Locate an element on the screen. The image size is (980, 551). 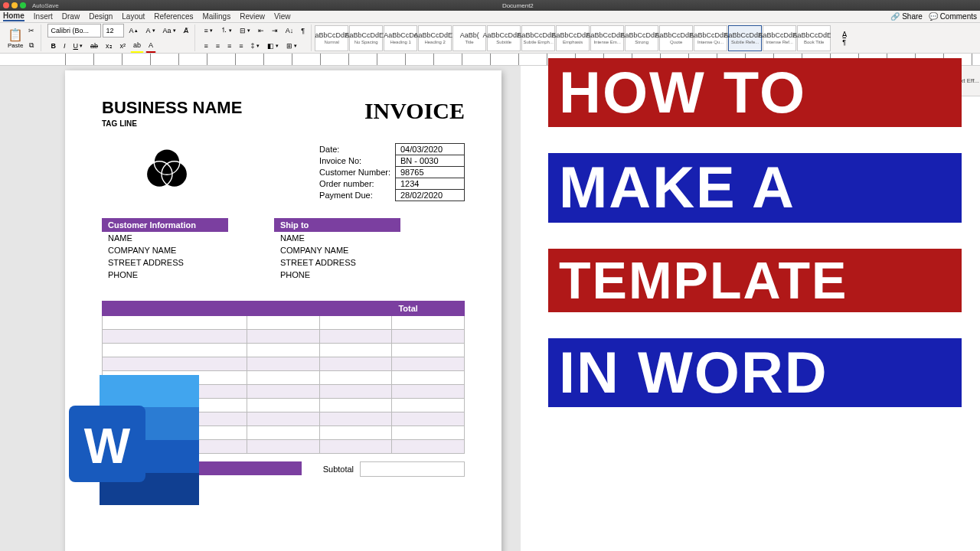
tab-view: View is located at coordinates (283, 17).